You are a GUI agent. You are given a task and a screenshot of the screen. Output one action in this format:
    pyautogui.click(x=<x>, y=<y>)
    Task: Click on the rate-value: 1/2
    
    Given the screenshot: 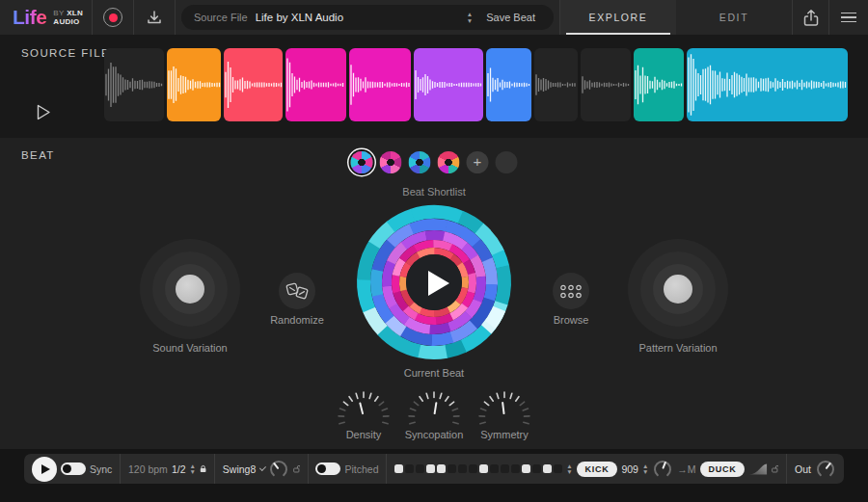 What is the action you would take?
    pyautogui.click(x=179, y=469)
    